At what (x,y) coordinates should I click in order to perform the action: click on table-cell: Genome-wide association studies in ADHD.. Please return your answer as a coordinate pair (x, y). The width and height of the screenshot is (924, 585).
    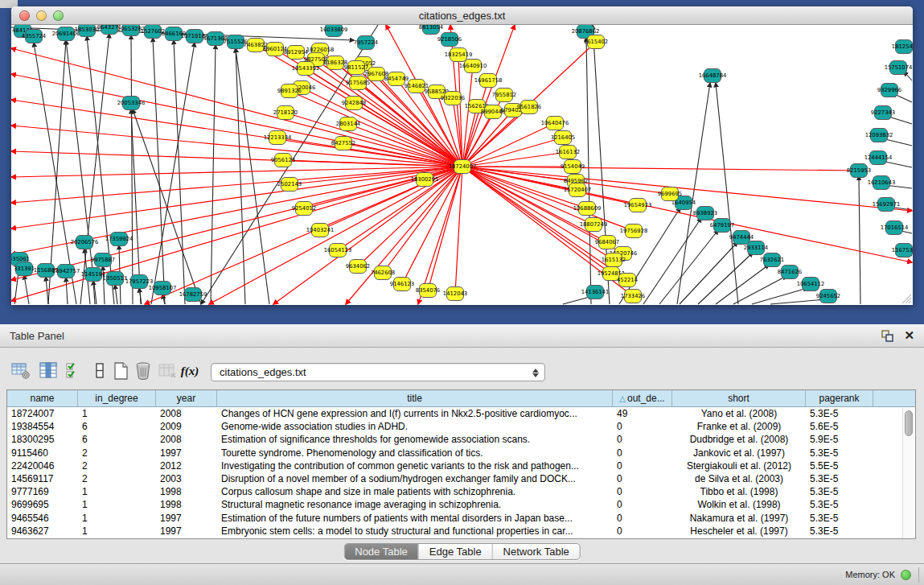
    Looking at the image, I should click on (415, 426).